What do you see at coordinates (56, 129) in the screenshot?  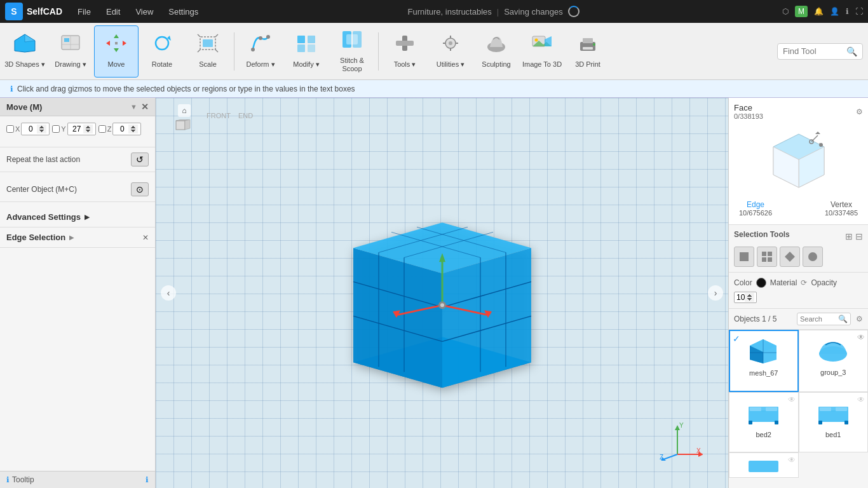 I see `y-checkbox` at bounding box center [56, 129].